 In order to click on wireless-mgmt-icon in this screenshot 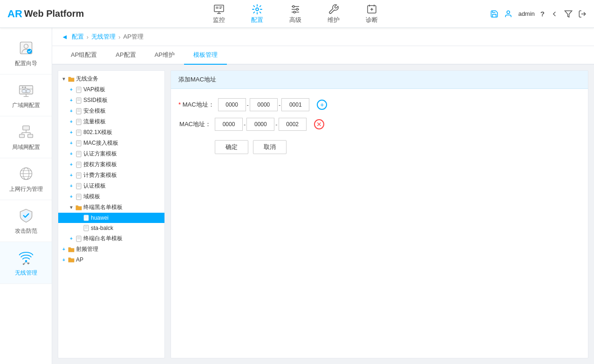, I will do `click(26, 257)`.